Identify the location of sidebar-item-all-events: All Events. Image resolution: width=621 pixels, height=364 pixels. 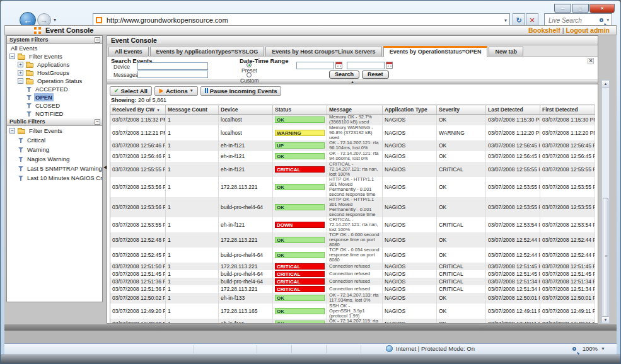
(54, 48).